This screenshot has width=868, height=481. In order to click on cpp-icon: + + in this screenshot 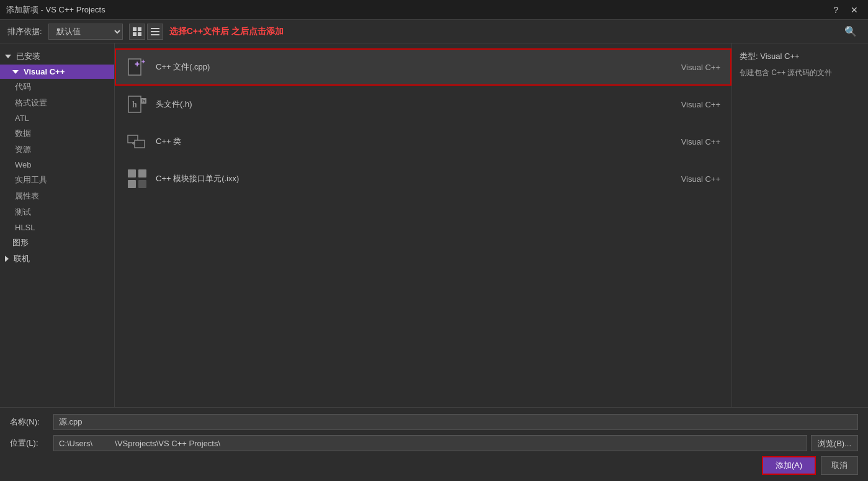, I will do `click(137, 67)`.